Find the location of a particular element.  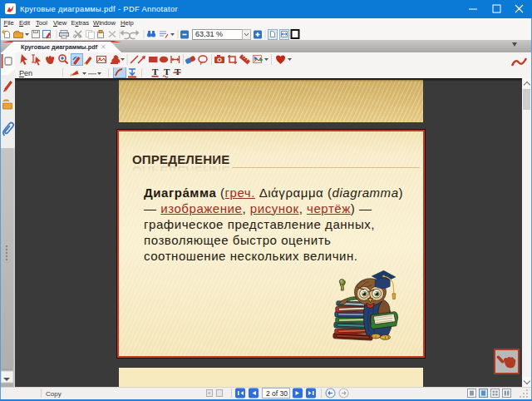

svg-text: 63,31 % is located at coordinates (209, 34).